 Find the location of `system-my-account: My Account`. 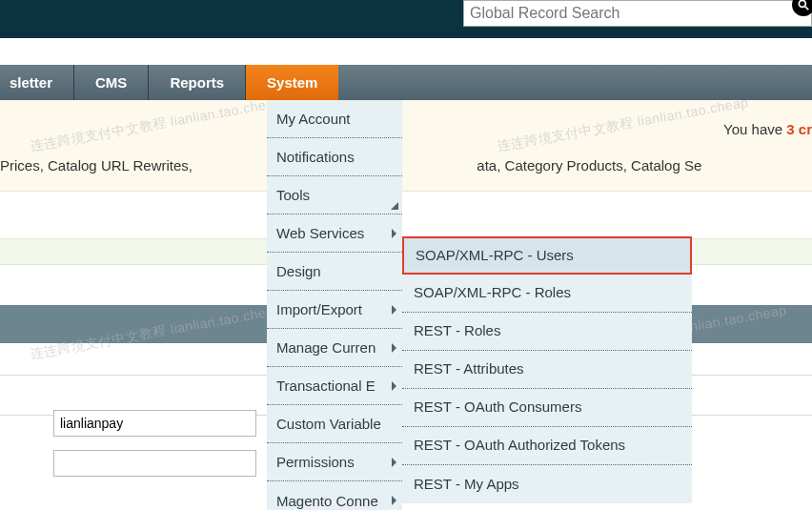

system-my-account: My Account is located at coordinates (335, 119).